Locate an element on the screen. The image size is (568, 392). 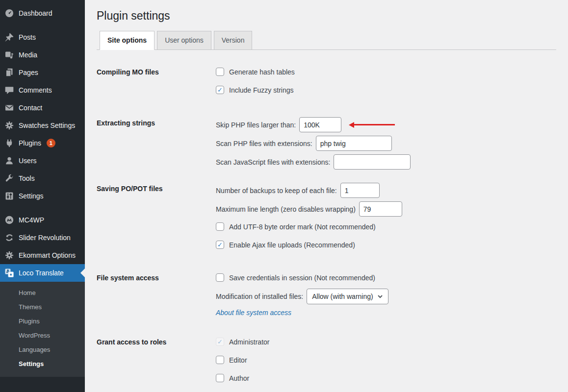
tab-version: Version is located at coordinates (233, 40).